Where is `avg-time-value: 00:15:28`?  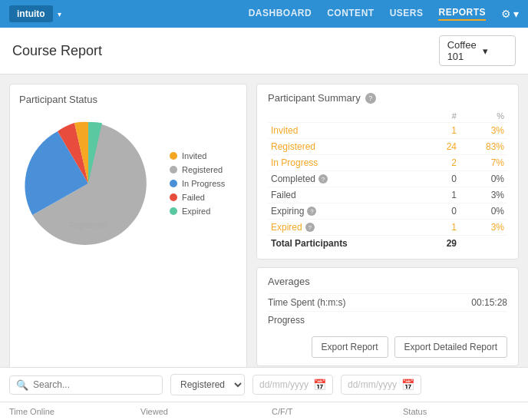 avg-time-value: 00:15:28 is located at coordinates (490, 303).